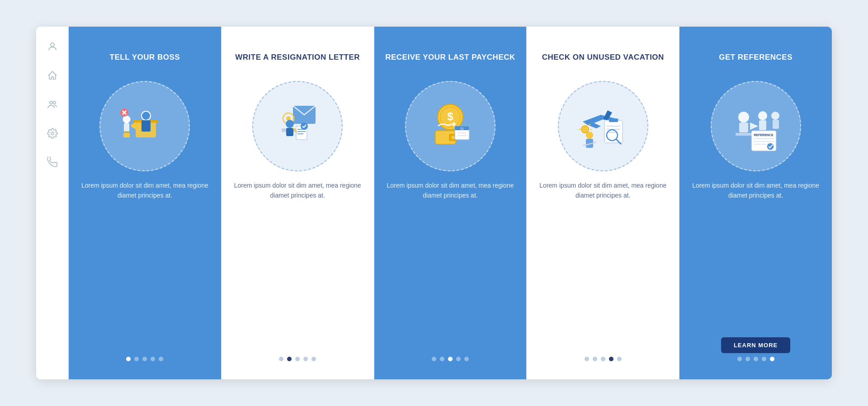  What do you see at coordinates (462, 128) in the screenshot?
I see `svg-text: 31` at bounding box center [462, 128].